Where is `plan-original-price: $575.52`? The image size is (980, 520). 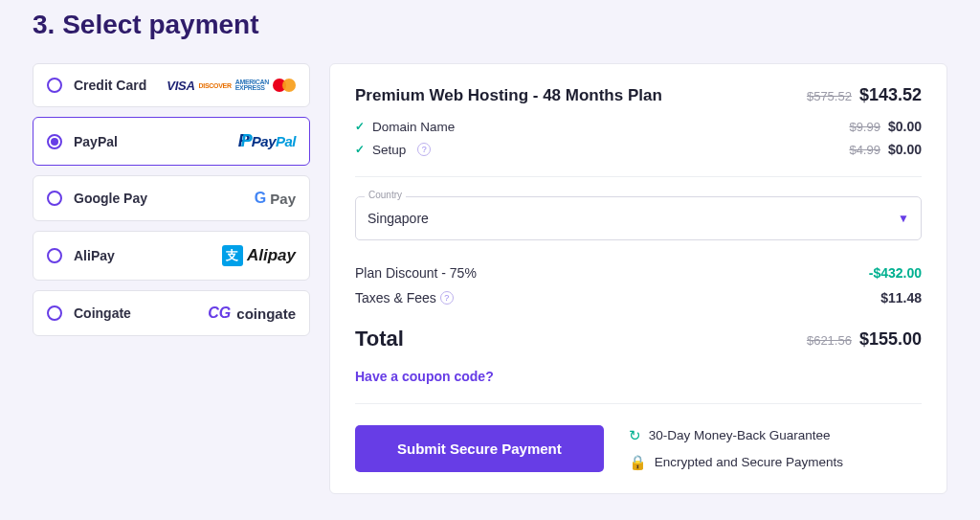 plan-original-price: $575.52 is located at coordinates (829, 96).